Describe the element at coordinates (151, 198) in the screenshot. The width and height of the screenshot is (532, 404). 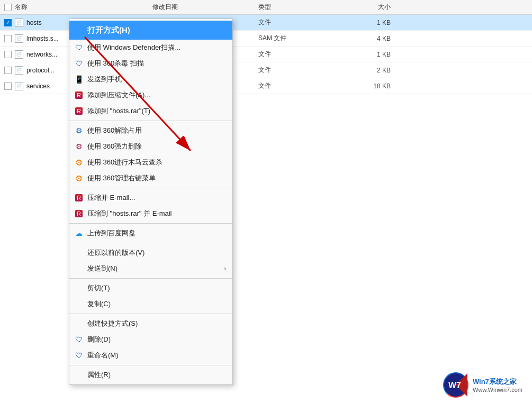
I see `menu-item-compress-email: R 压缩并 E-mail...` at that location.